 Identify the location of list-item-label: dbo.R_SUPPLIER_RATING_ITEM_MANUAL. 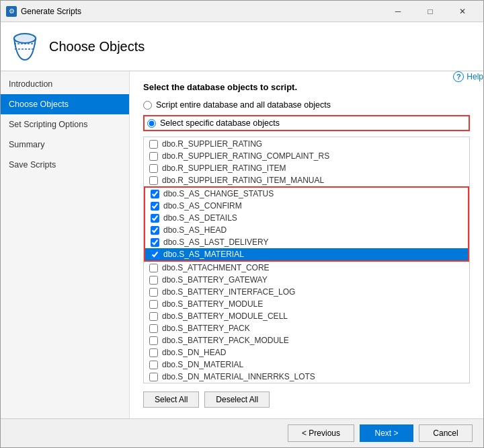
(243, 180).